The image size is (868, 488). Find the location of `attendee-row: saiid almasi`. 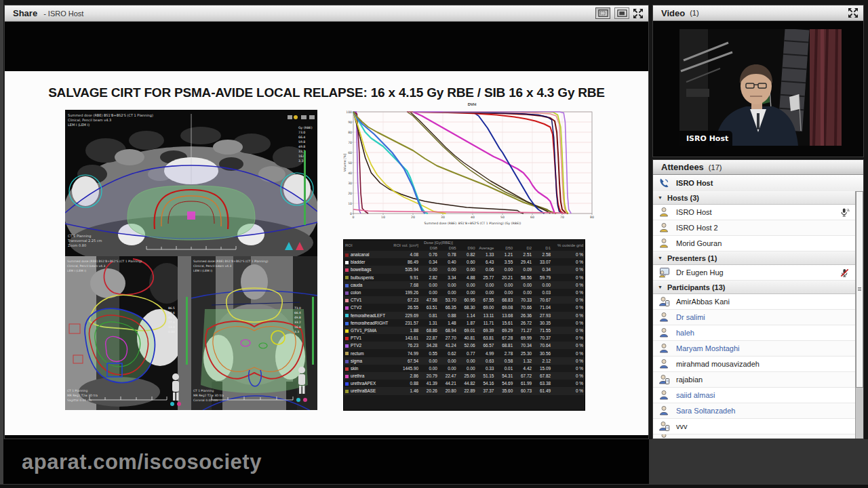

attendee-row: saiid almasi is located at coordinates (754, 396).